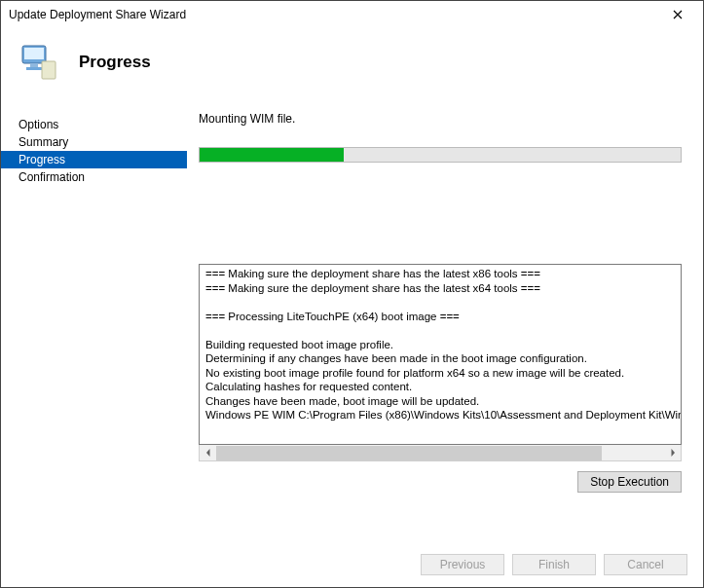 The width and height of the screenshot is (704, 588). I want to click on scroll-track, so click(440, 454).